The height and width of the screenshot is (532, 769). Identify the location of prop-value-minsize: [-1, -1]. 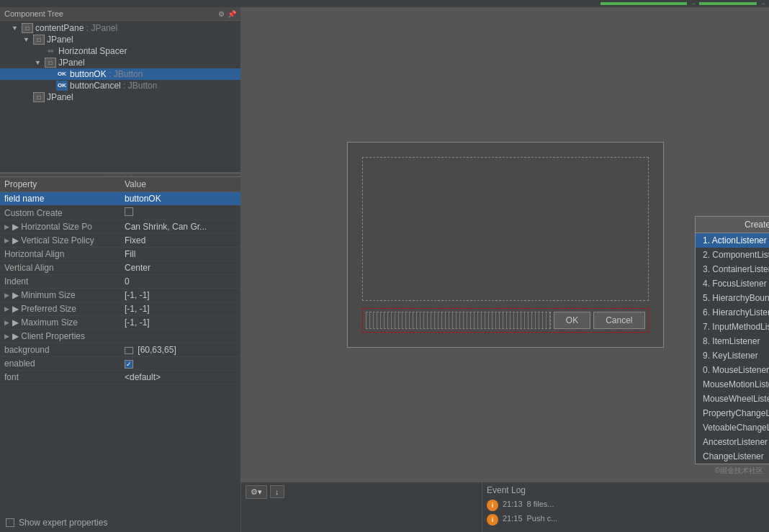
(180, 295).